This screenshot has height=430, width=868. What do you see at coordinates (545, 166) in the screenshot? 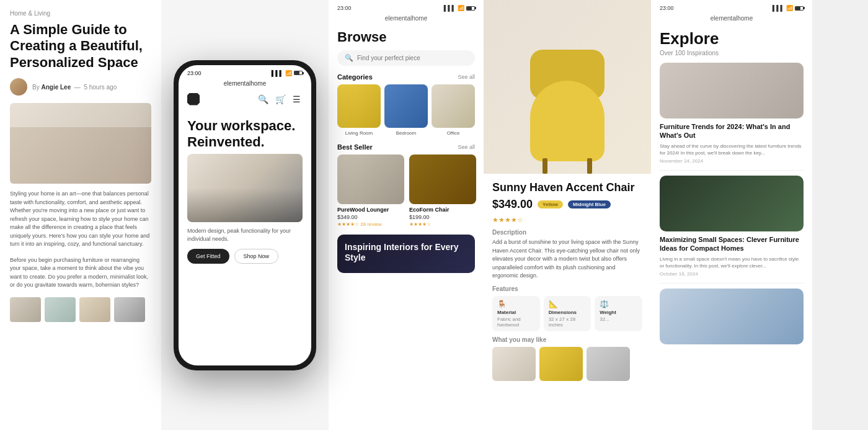
I see `chair-leg-left` at bounding box center [545, 166].